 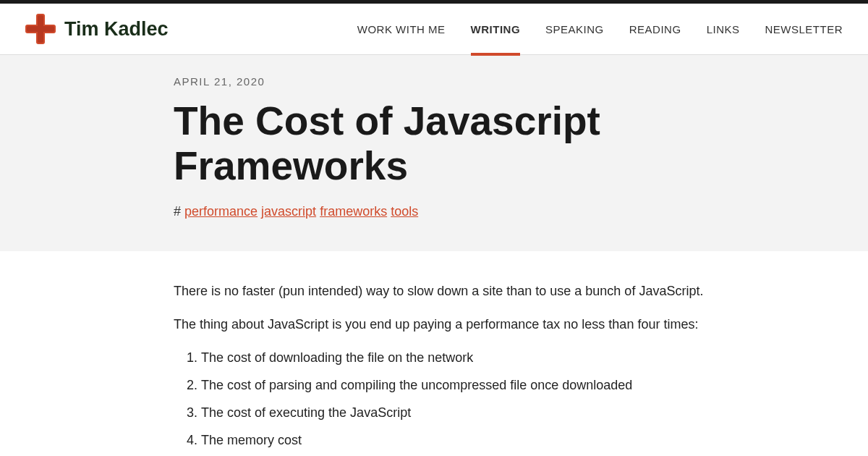 What do you see at coordinates (289, 211) in the screenshot?
I see `tag-javascript: javascript` at bounding box center [289, 211].